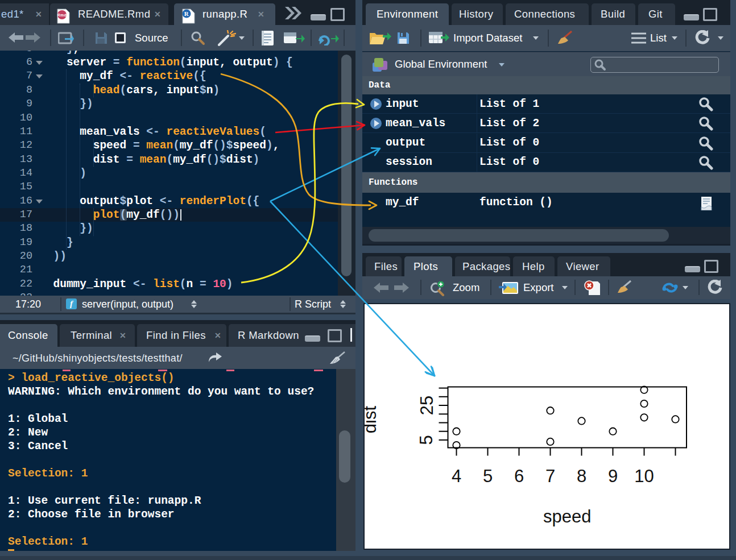  I want to click on svg-text: R, so click(187, 14).